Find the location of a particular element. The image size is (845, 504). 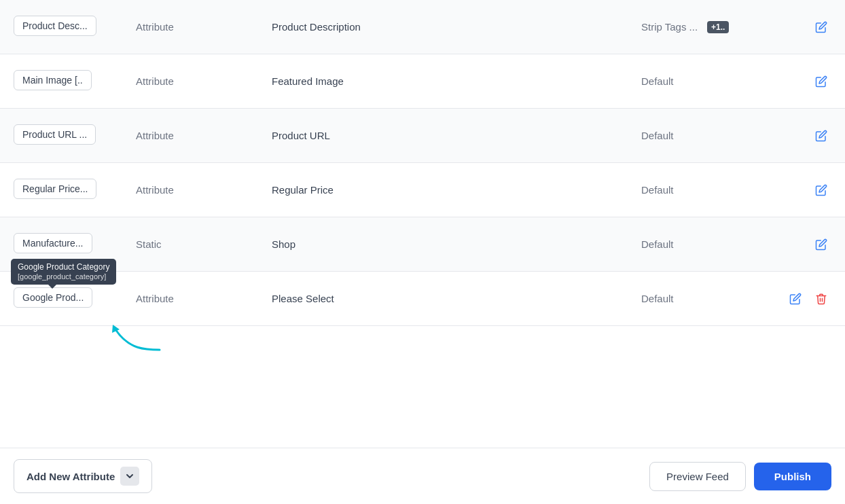

col-type-row-product-desc: Attribute is located at coordinates (204, 27).